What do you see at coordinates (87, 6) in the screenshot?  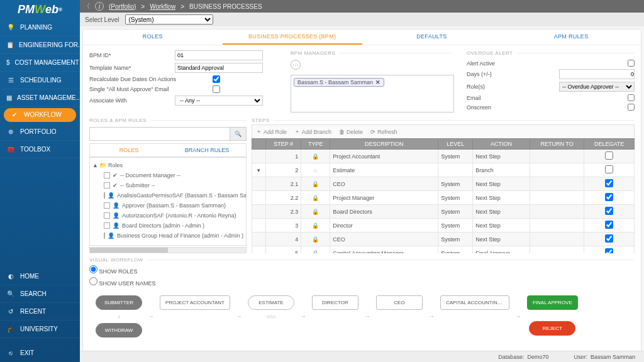 I see `back-icon: 〈` at bounding box center [87, 6].